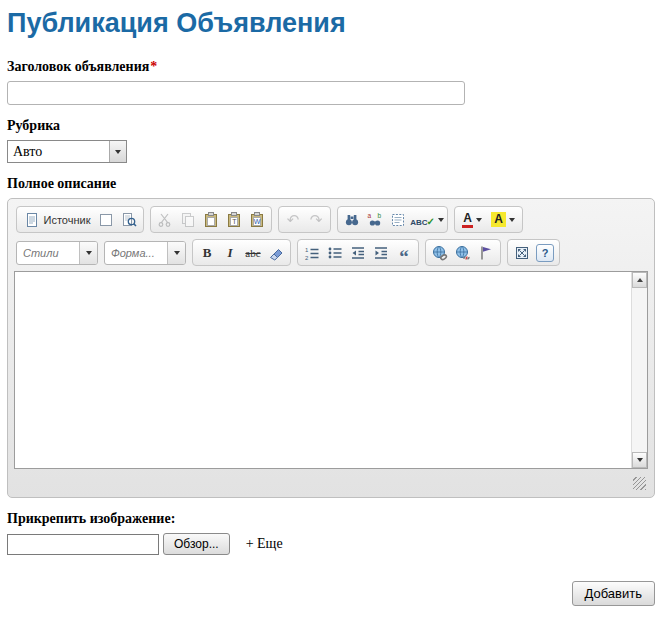 This screenshot has width=662, height=624. What do you see at coordinates (264, 544) in the screenshot?
I see `add-more-link: + Еще` at bounding box center [264, 544].